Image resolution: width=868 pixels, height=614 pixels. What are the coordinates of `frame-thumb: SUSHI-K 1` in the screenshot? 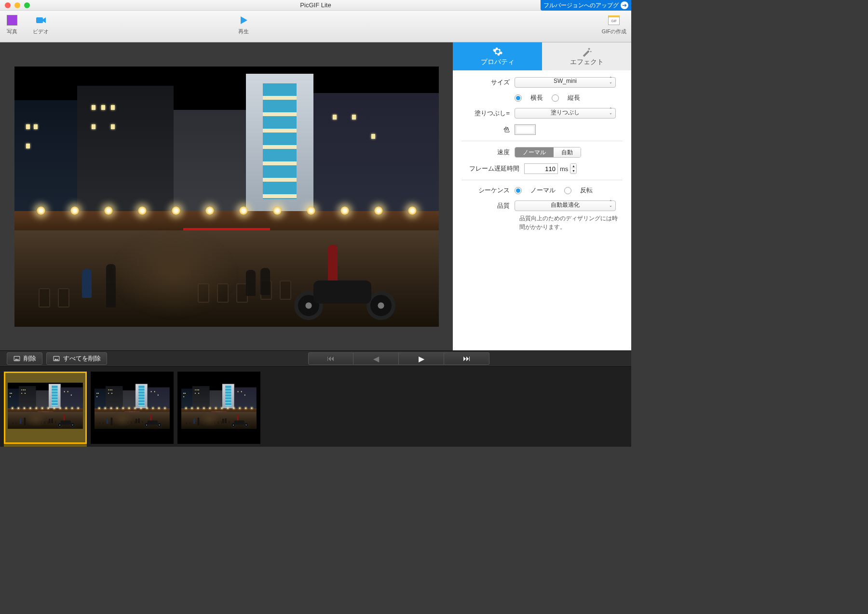 It's located at (45, 409).